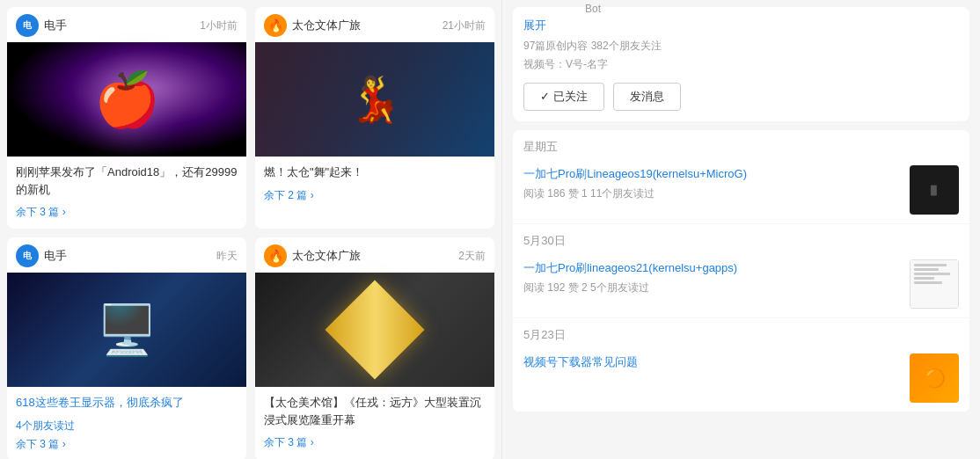  I want to click on card-title-4: 【太仓美术馆】《任戎：远方》大型装置沉浸式展览隆重开幕, so click(375, 410).